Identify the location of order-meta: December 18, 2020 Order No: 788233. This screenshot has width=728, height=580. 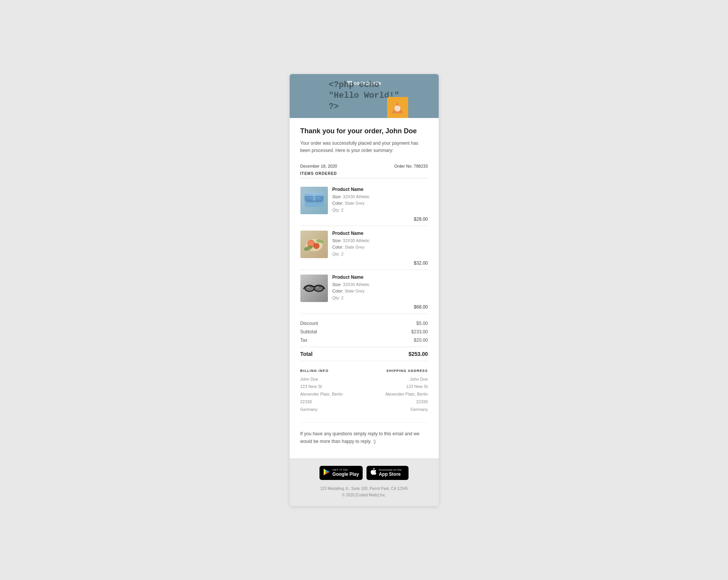
(364, 166).